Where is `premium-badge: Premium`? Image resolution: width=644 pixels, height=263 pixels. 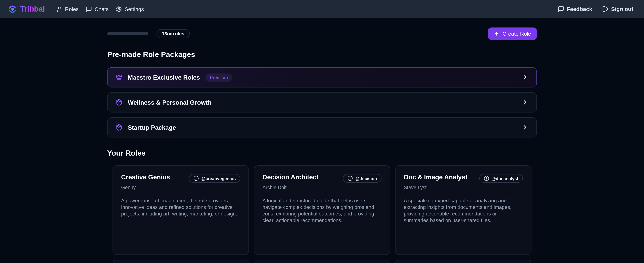 premium-badge: Premium is located at coordinates (219, 77).